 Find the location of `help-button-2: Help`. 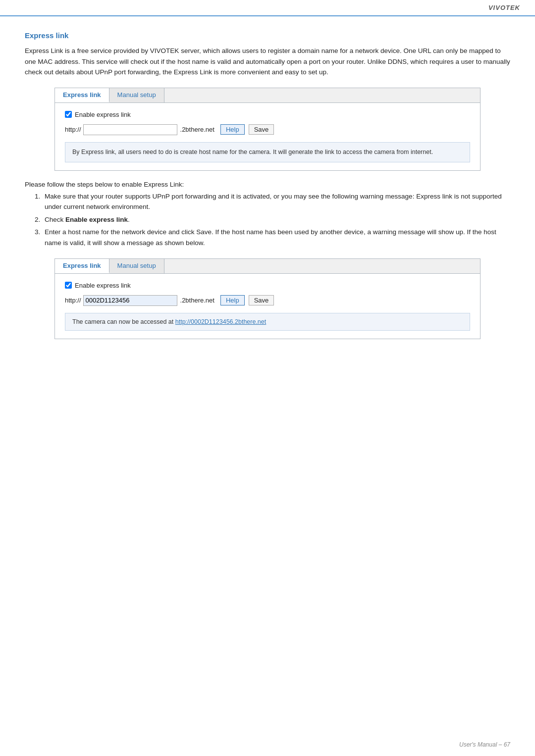

help-button-2: Help is located at coordinates (233, 300).